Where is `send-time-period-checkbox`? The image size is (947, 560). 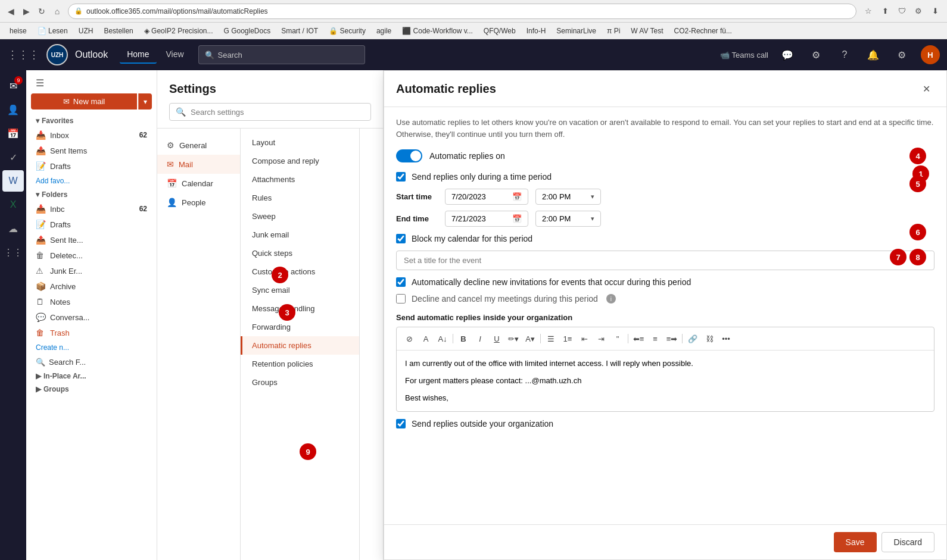 send-time-period-checkbox is located at coordinates (401, 177).